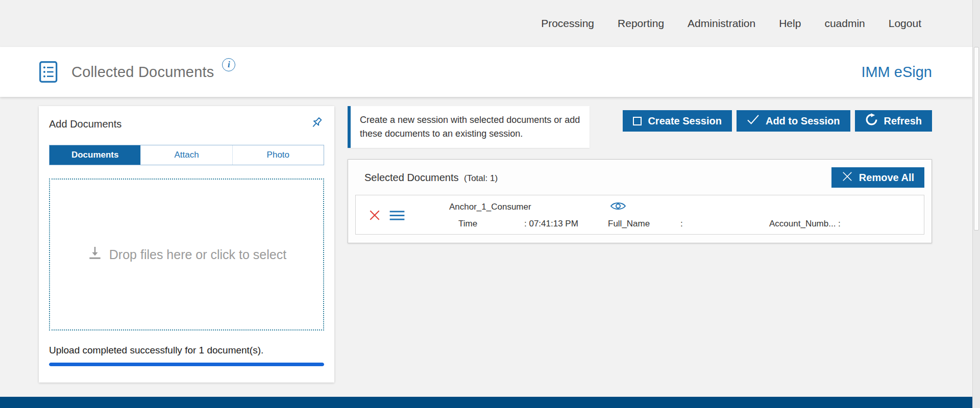 The height and width of the screenshot is (408, 980). I want to click on close-icon, so click(847, 177).